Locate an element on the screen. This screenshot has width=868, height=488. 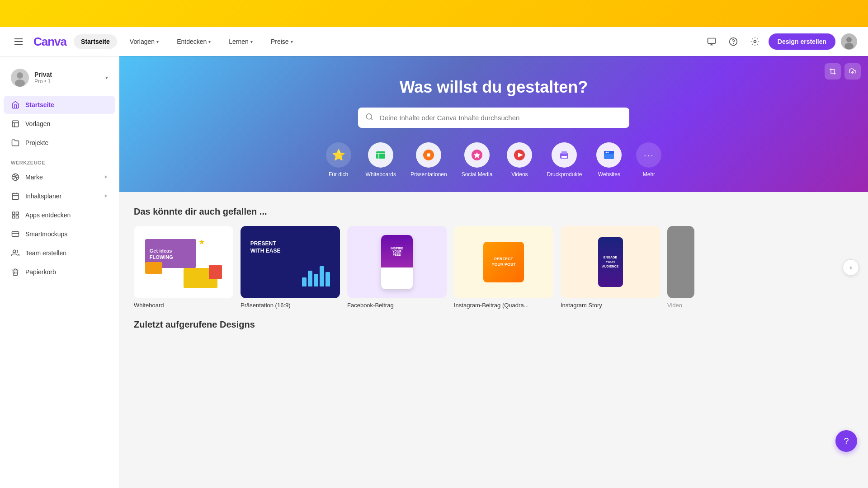
werkzeuge-label: Werkzeuge is located at coordinates (60, 160).